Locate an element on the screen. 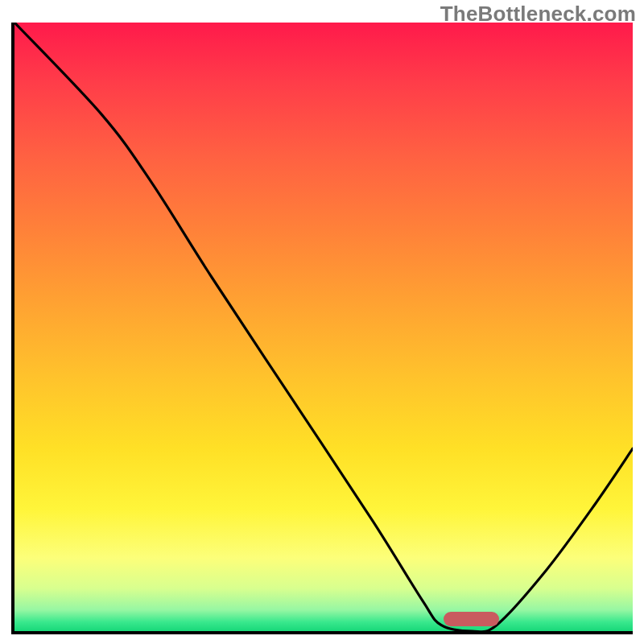 The image size is (644, 644). optimal-marker is located at coordinates (472, 619).